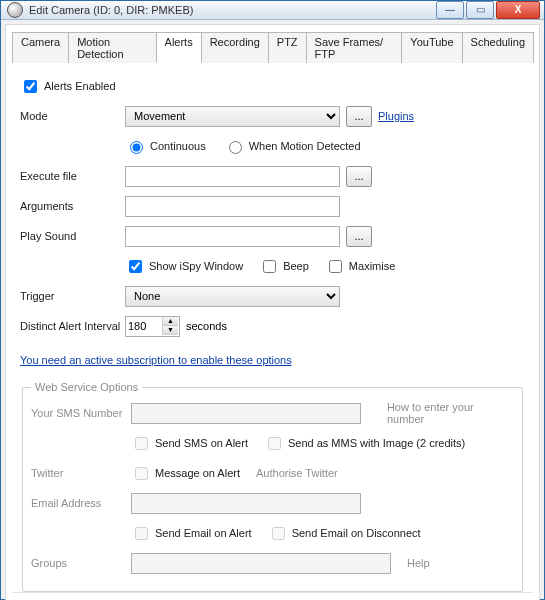  I want to click on close-button: X, so click(518, 10).